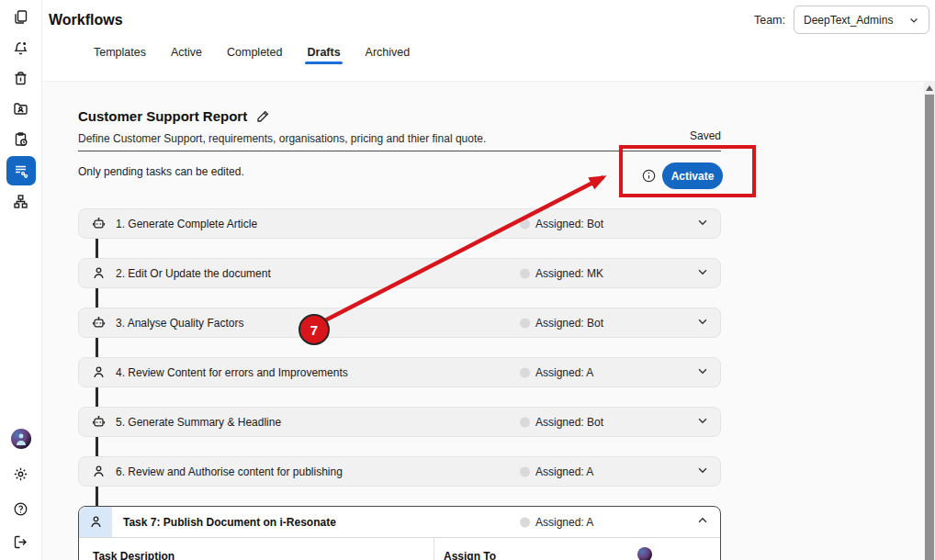 This screenshot has width=935, height=560. I want to click on team-label: Team:, so click(770, 20).